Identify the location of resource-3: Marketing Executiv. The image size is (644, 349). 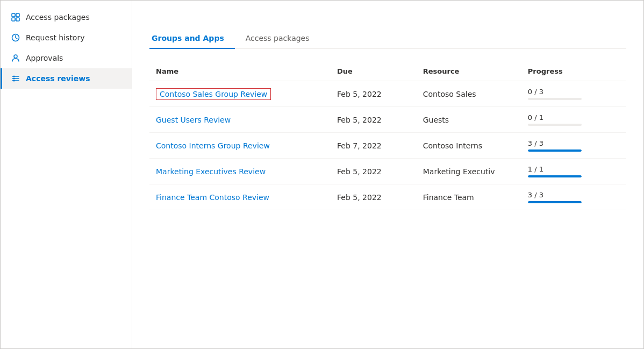
(469, 172).